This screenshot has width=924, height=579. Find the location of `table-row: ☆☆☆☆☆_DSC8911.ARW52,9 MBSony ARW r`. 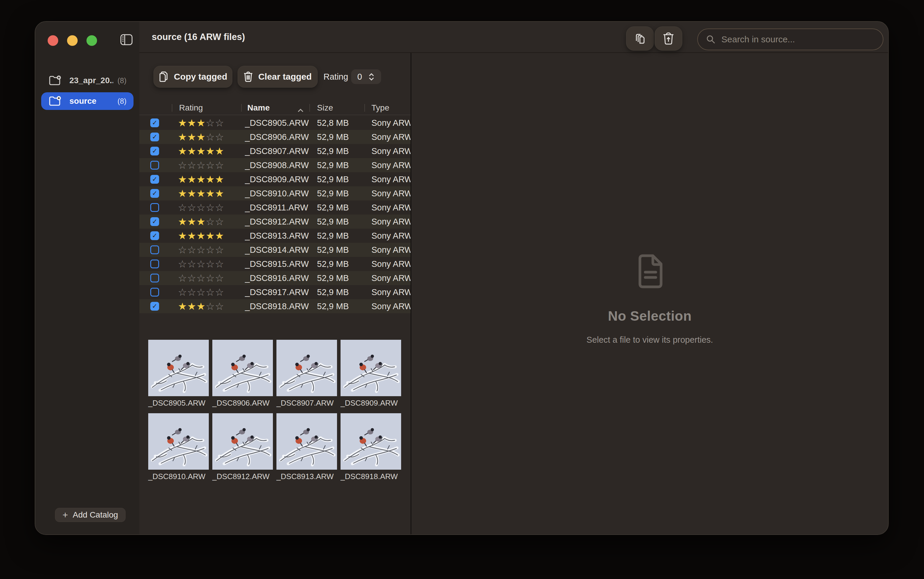

table-row: ☆☆☆☆☆_DSC8911.ARW52,9 MBSony ARW r is located at coordinates (275, 208).